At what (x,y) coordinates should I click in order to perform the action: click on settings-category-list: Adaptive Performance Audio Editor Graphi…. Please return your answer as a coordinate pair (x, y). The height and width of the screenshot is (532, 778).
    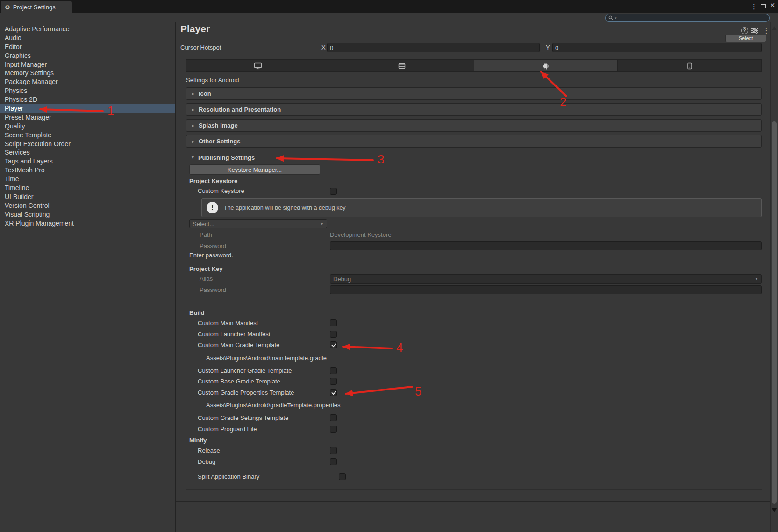
    Looking at the image, I should click on (87, 126).